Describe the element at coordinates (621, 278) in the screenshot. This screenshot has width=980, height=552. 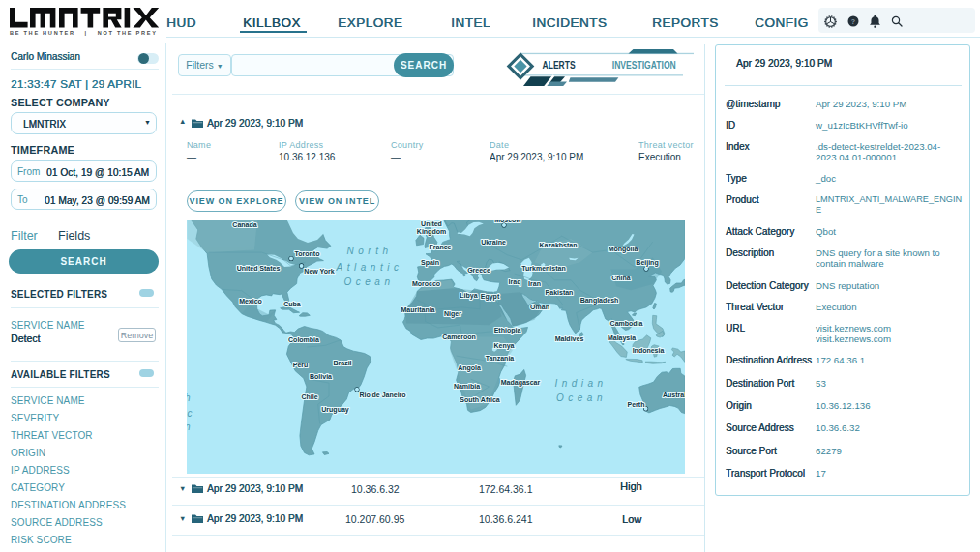
I see `svg-text: China` at that location.